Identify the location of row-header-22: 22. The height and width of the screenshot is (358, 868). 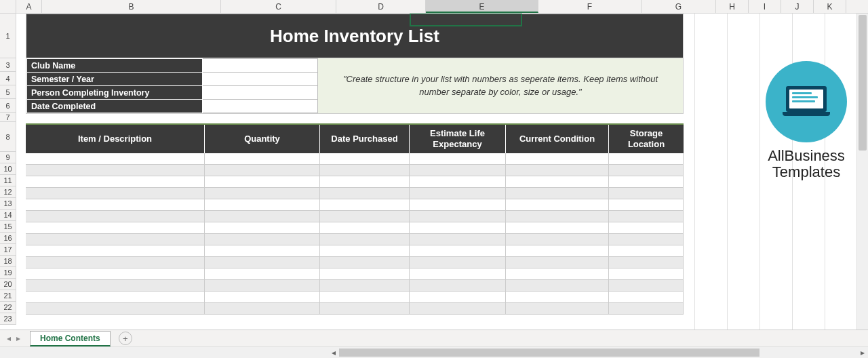
(8, 308).